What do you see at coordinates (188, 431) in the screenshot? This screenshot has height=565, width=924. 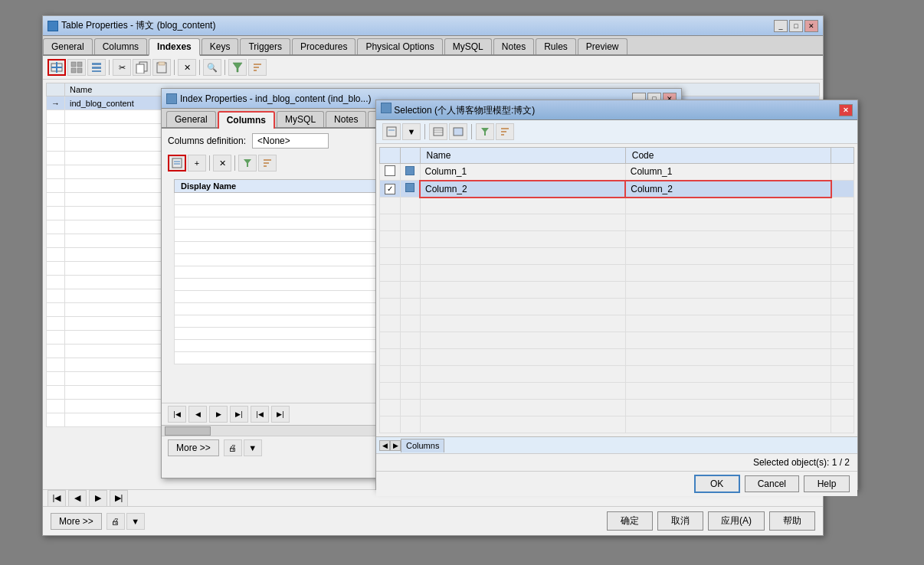 I see `idx-scrollbar-thumb` at bounding box center [188, 431].